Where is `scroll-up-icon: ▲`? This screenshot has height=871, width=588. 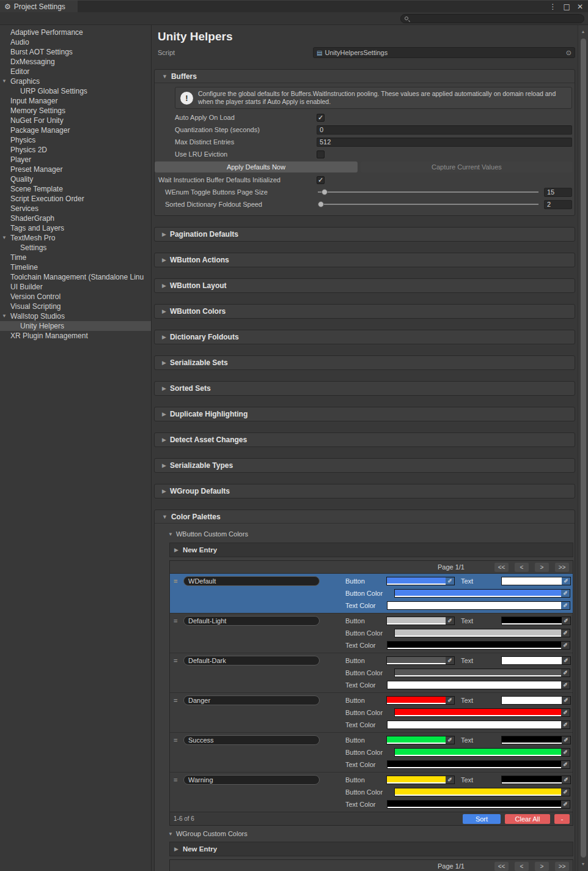
scroll-up-icon: ▲ is located at coordinates (583, 32).